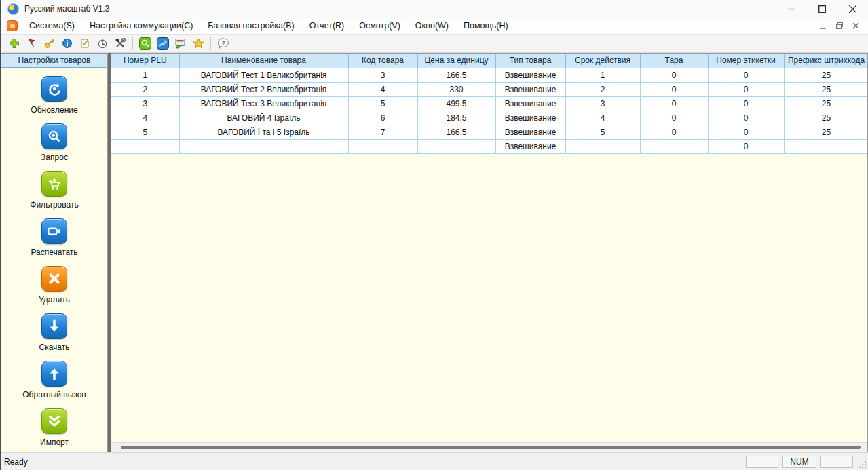 The width and height of the screenshot is (868, 470). I want to click on column-header-8: Префикс штрихкода, so click(826, 61).